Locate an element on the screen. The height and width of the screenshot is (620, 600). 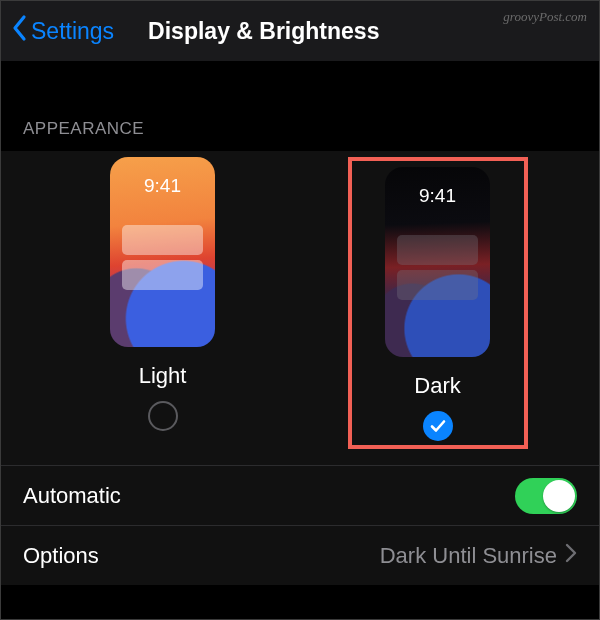
back-button: Settings is located at coordinates (62, 31).